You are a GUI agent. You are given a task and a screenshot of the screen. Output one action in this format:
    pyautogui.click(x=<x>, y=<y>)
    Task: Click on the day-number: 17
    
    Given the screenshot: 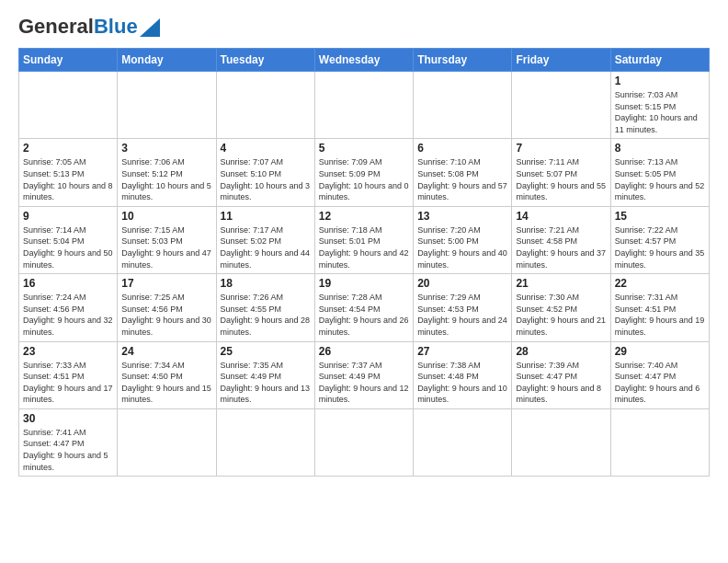 What is the action you would take?
    pyautogui.click(x=166, y=283)
    